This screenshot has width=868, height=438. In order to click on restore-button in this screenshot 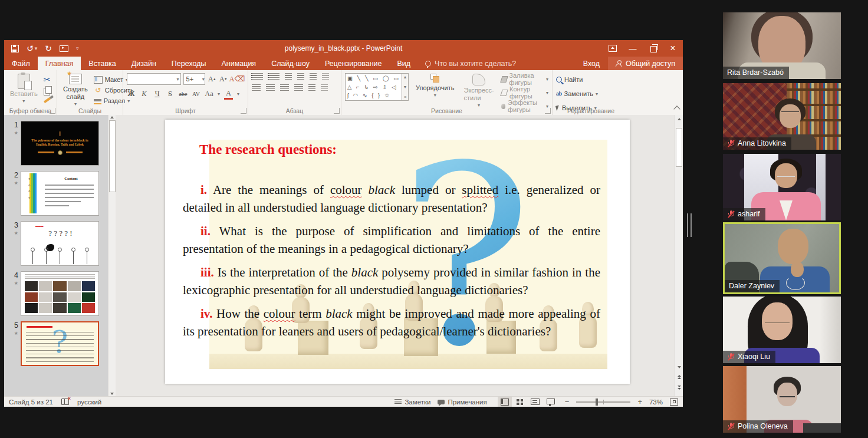, I will do `click(653, 48)`.